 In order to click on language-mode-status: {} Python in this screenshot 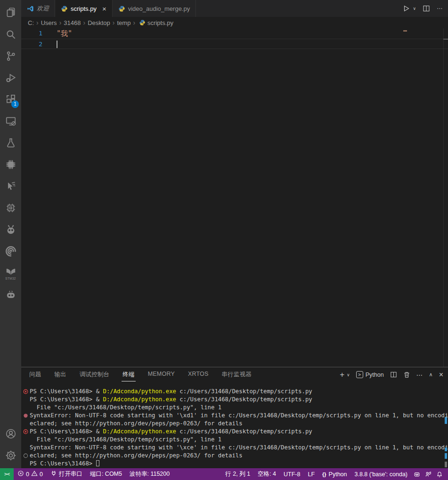, I will do `click(334, 474)`.